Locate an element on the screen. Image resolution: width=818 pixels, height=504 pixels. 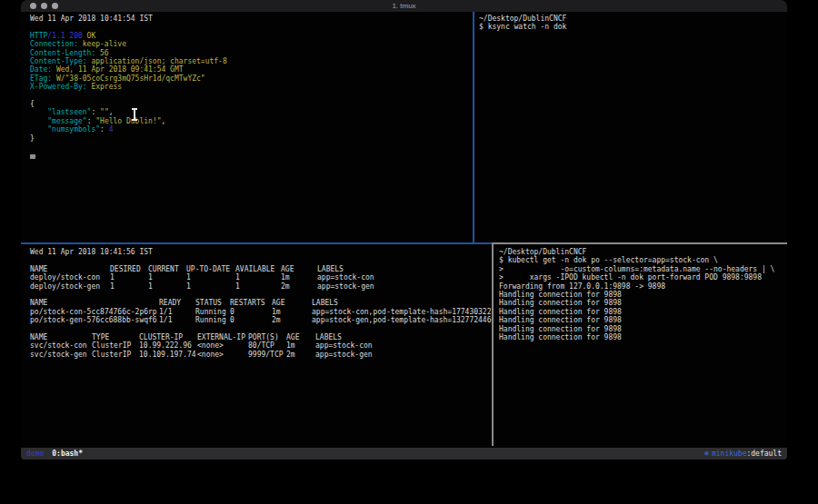
table-cell: 80/TCP is located at coordinates (267, 345).